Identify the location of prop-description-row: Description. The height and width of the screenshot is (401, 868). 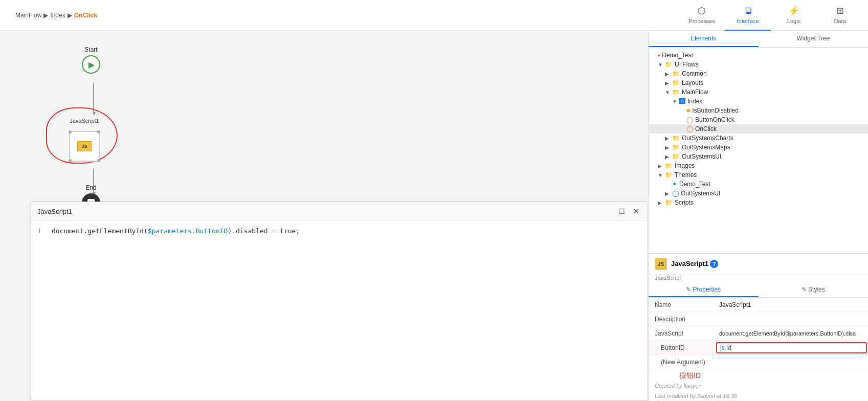
(758, 319).